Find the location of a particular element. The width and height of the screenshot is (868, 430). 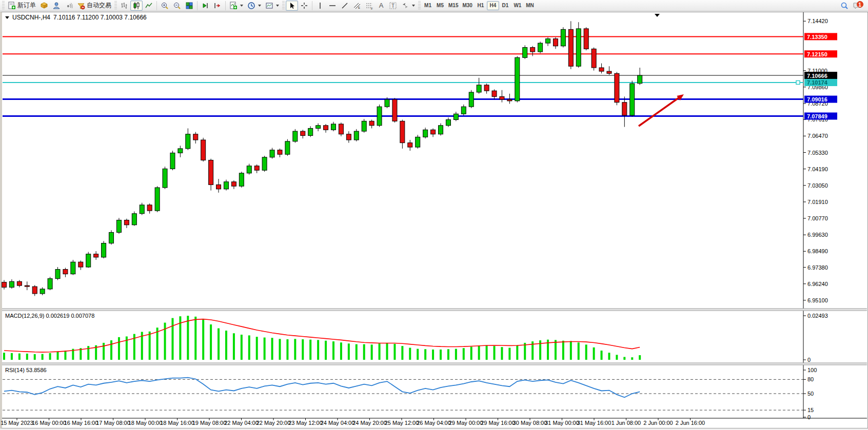

time-axis-label: 2 Jun 00:00 is located at coordinates (658, 423).